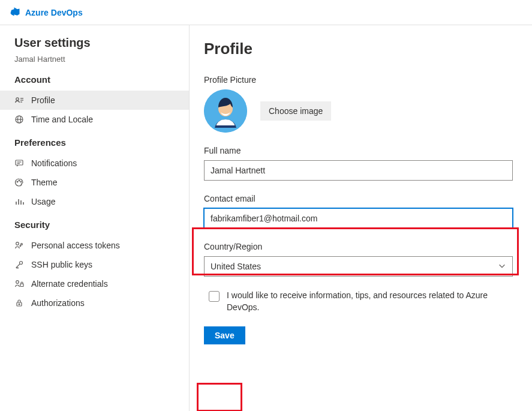 The height and width of the screenshot is (411, 532). What do you see at coordinates (76, 245) in the screenshot?
I see `sidebar-item-label: Personal access tokens` at bounding box center [76, 245].